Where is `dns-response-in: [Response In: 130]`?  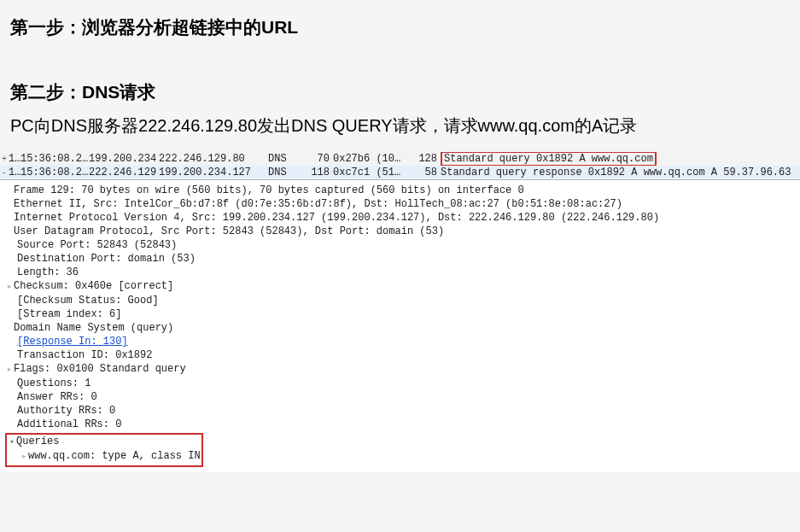 dns-response-in: [Response In: 130] is located at coordinates (400, 342).